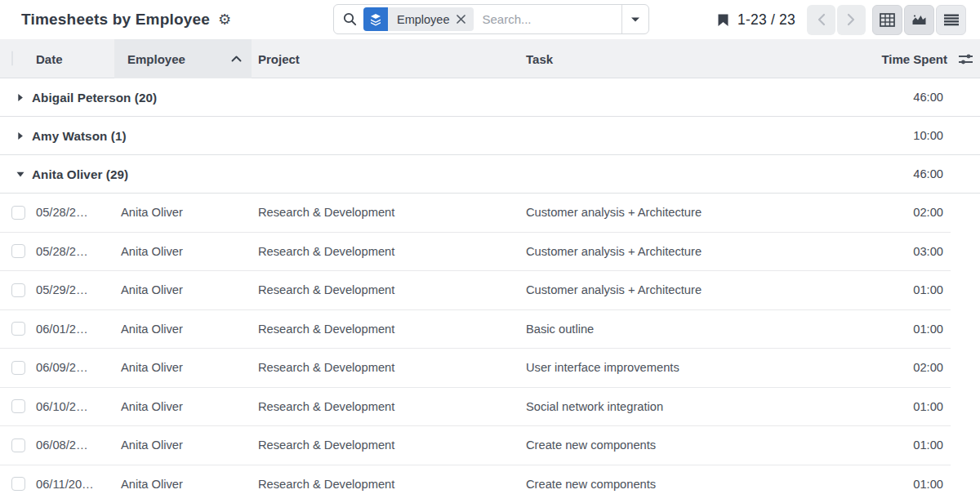  I want to click on column-header-employee: Employee, so click(183, 59).